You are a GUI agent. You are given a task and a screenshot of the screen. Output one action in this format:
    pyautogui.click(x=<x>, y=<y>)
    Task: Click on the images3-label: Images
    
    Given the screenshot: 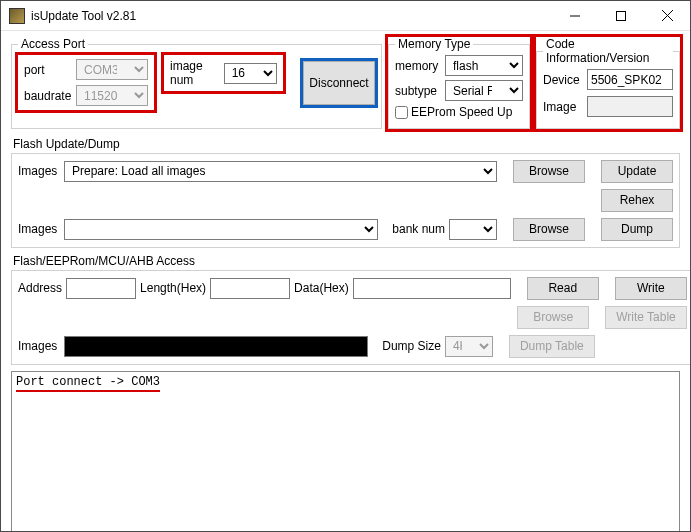 What is the action you would take?
    pyautogui.click(x=39, y=346)
    